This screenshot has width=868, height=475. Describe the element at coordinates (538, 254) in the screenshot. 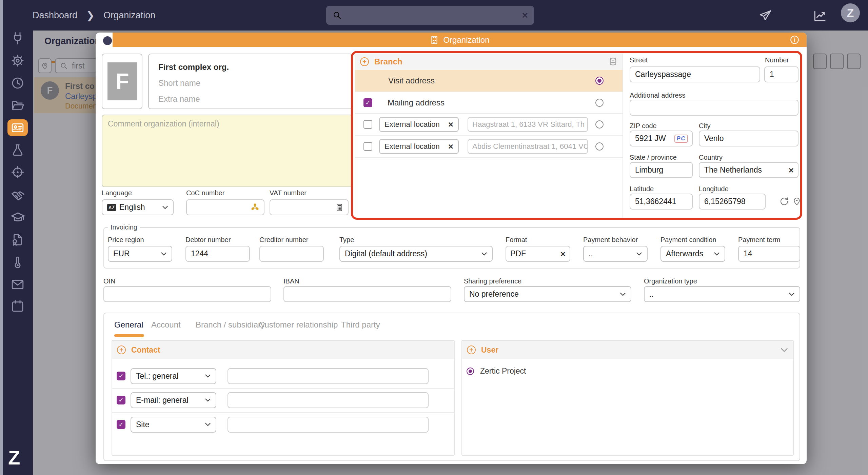

I see `format-field: PDF ×` at that location.